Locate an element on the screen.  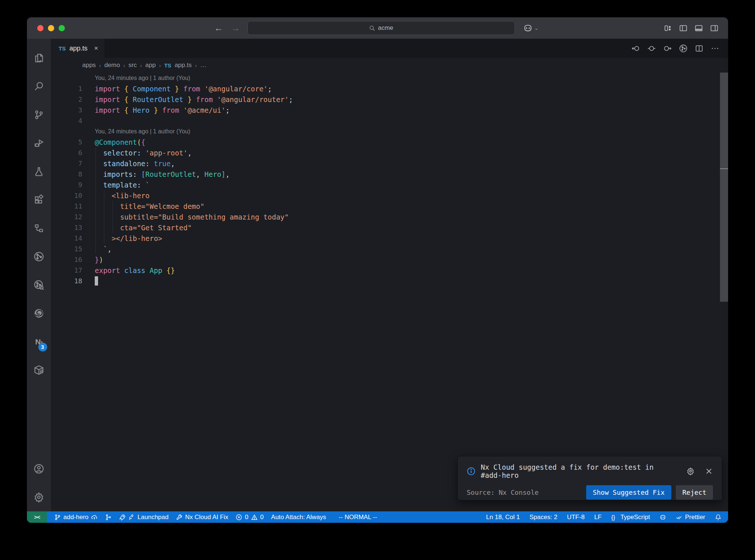
line-number: 11 is located at coordinates (67, 206).